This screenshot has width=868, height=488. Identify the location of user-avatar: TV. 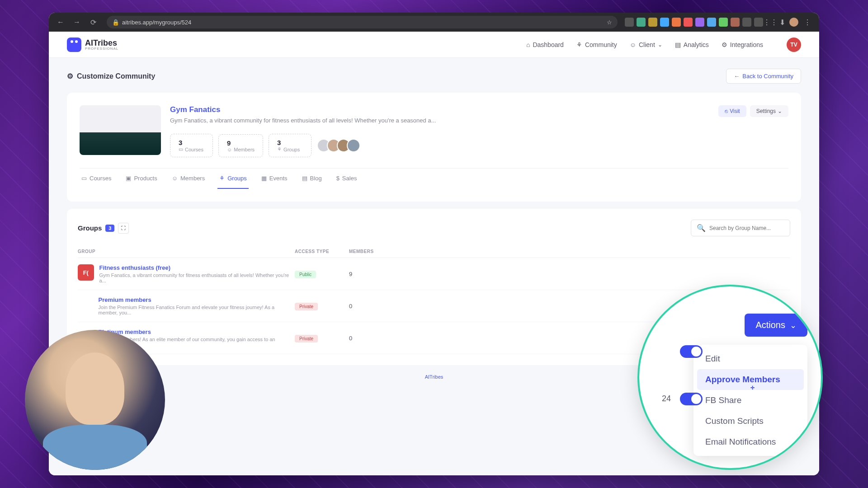
(794, 45).